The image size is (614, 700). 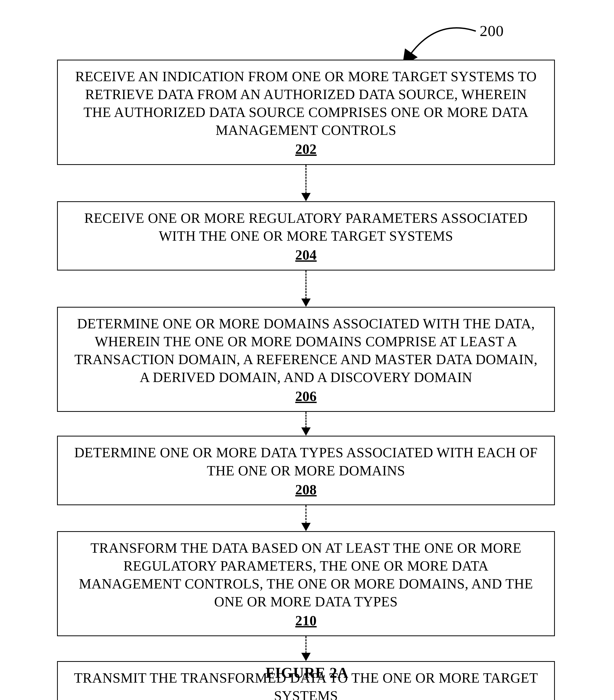 I want to click on step-text: TRANSFORM THE DATA BASED ON AT LEAST THE…, so click(x=306, y=575).